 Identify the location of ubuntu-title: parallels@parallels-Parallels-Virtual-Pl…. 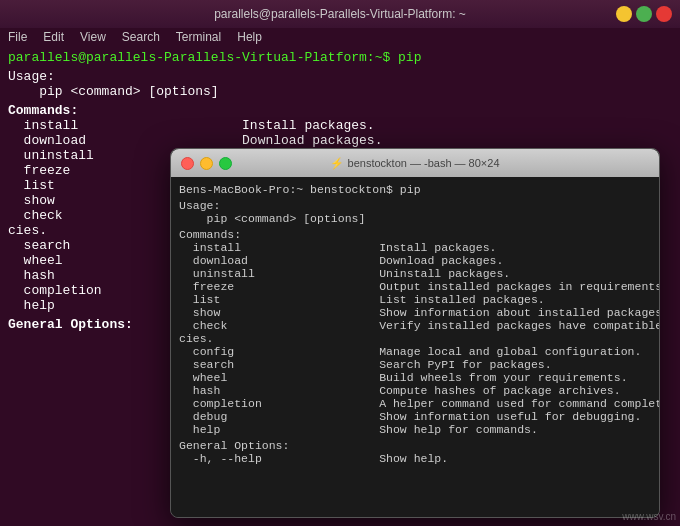
(340, 14).